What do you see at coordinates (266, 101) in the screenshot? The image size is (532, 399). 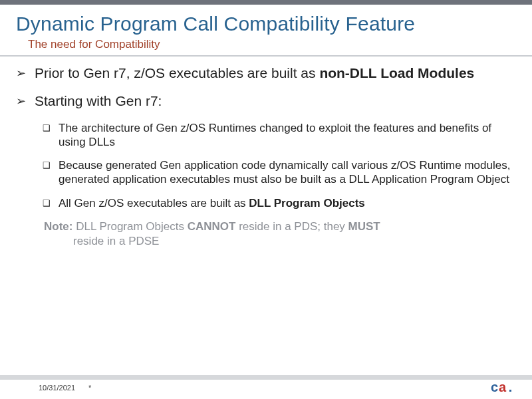 I see `bullet-level1: ➢ Starting with Gen r7:` at bounding box center [266, 101].